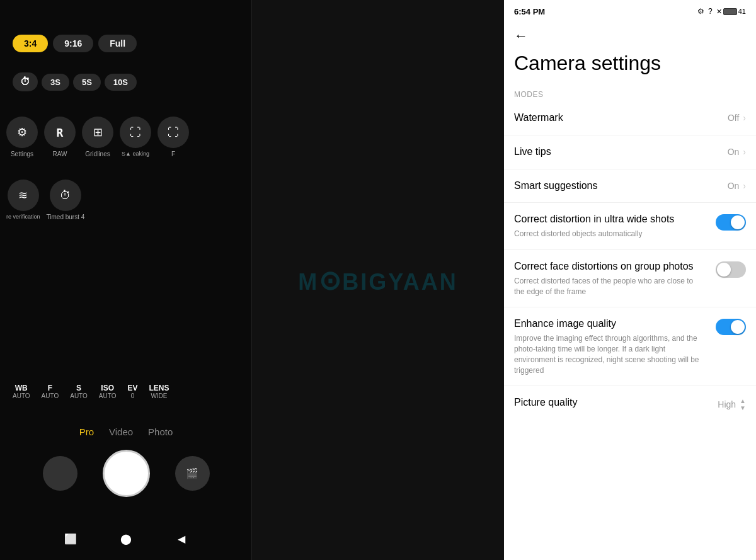 The height and width of the screenshot is (560, 756). I want to click on iso-control: ISO AUTO, so click(108, 392).